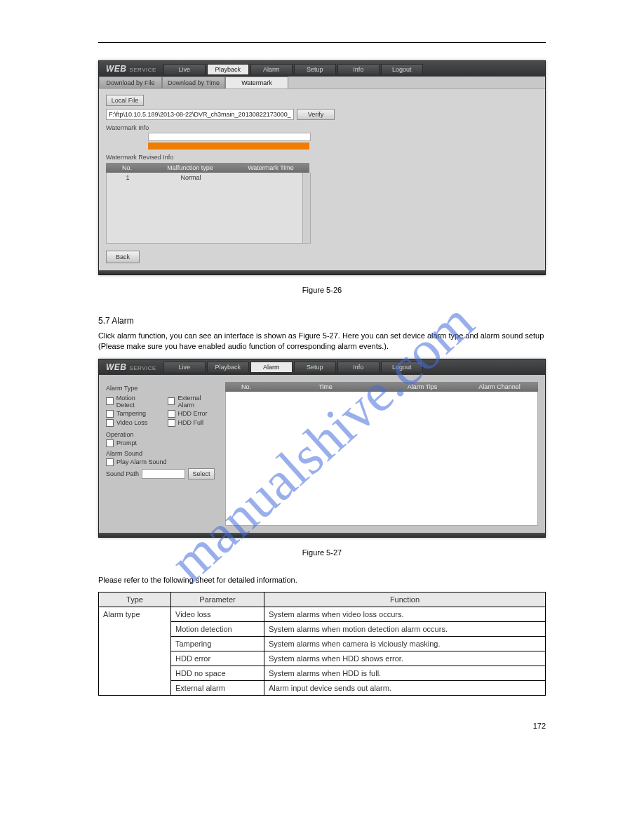 The height and width of the screenshot is (834, 644). What do you see at coordinates (405, 674) in the screenshot?
I see `cell: System alarms when HDD is full.` at bounding box center [405, 674].